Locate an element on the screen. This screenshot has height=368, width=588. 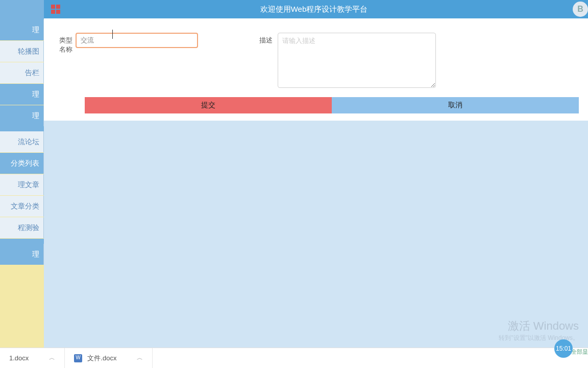
sidebar-item-6: 分类列表 is located at coordinates (22, 164).